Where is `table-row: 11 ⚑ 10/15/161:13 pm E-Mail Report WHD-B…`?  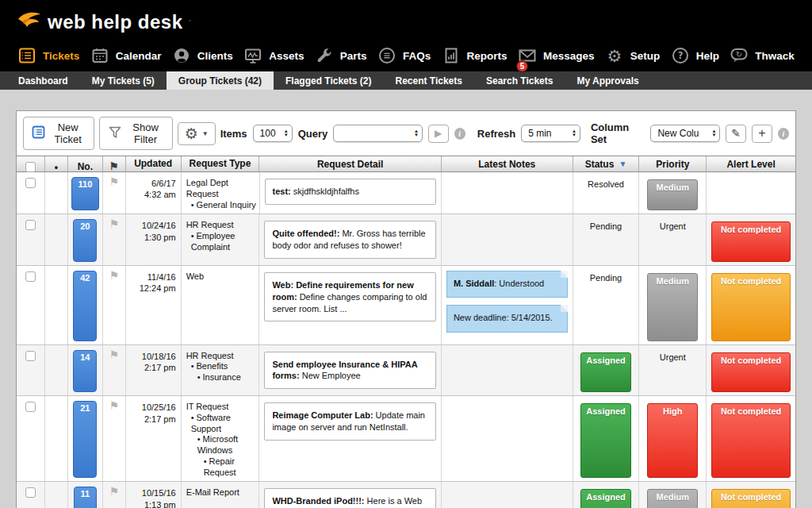 table-row: 11 ⚑ 10/15/161:13 pm E-Mail Report WHD-B… is located at coordinates (406, 495).